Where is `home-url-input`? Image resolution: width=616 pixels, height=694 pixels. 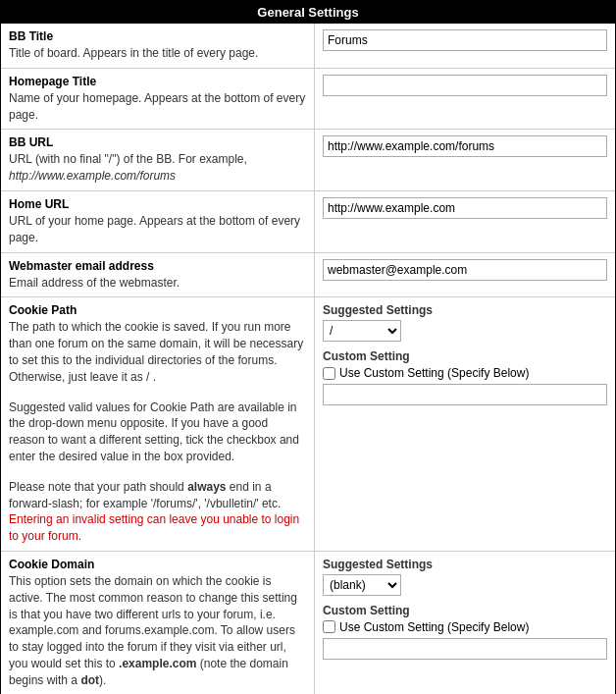
home-url-input is located at coordinates (465, 208).